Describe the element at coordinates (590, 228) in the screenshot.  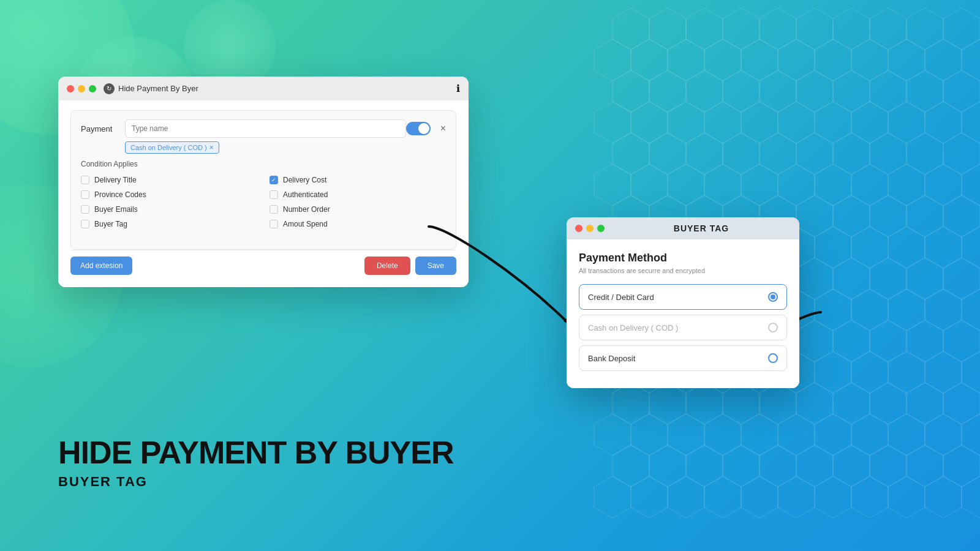
I see `payment-tl-yellow` at that location.